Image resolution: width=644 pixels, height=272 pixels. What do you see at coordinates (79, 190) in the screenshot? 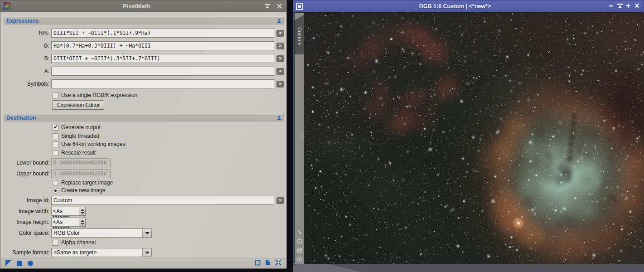
I see `create-new-image-radio: Create new image` at bounding box center [79, 190].